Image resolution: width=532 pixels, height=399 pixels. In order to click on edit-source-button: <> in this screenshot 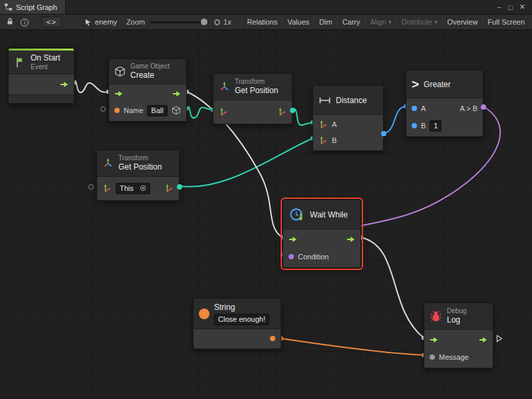, I will do `click(52, 22)`.